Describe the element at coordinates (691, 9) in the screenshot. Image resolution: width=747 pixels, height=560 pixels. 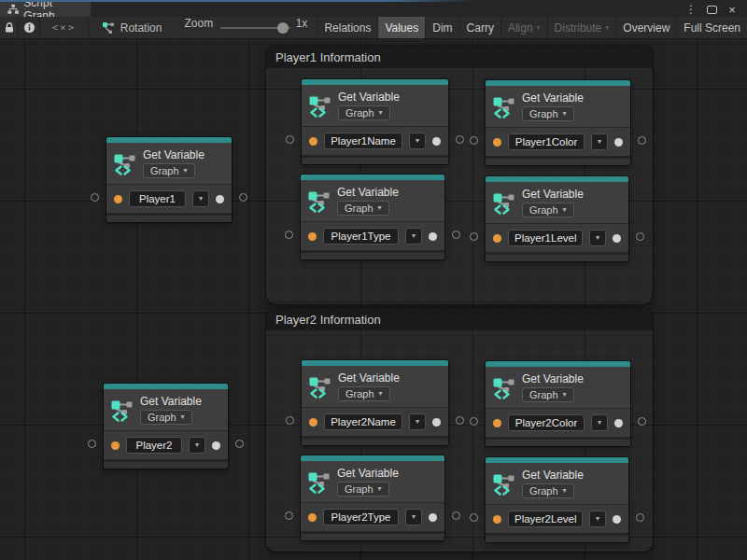
I see `window-menu-icon: ⋮` at that location.